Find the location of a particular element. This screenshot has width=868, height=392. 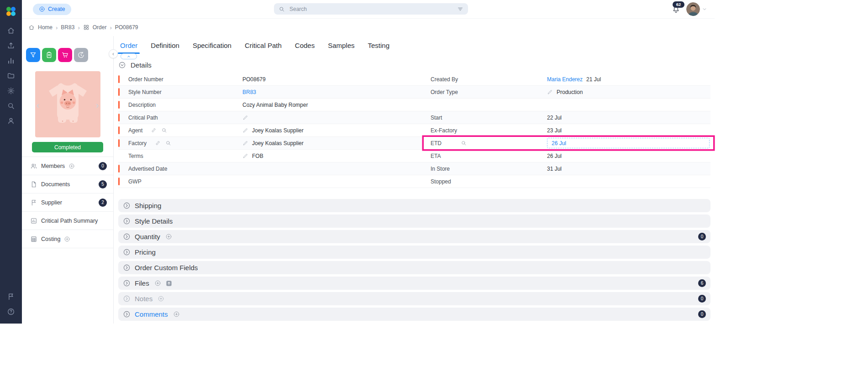

add-file-icon is located at coordinates (158, 283).